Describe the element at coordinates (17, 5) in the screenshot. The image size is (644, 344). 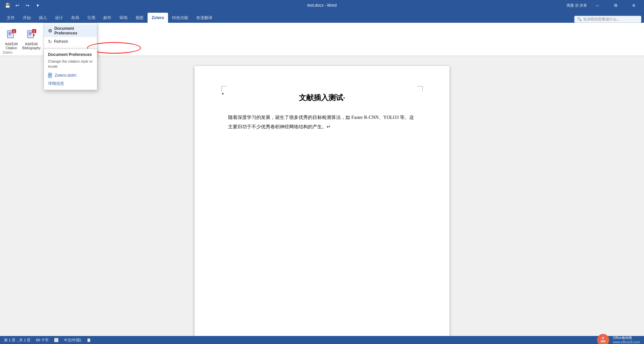
I see `undo-qat-button: ↩` at that location.